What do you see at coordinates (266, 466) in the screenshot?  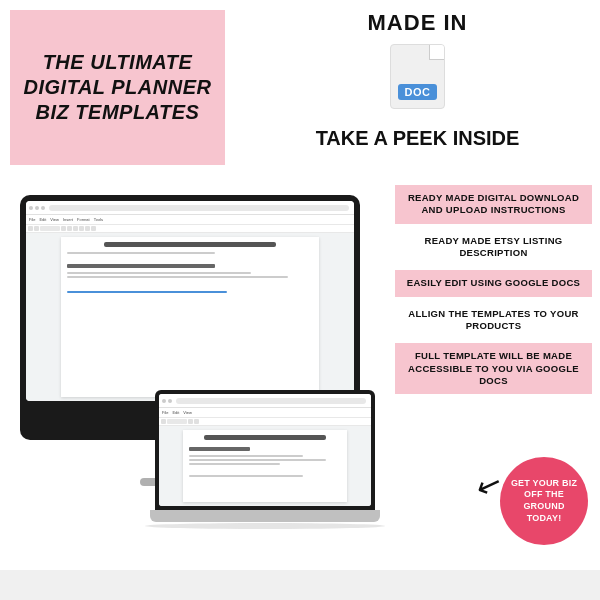 I see `gdoc-laptop-page` at bounding box center [266, 466].